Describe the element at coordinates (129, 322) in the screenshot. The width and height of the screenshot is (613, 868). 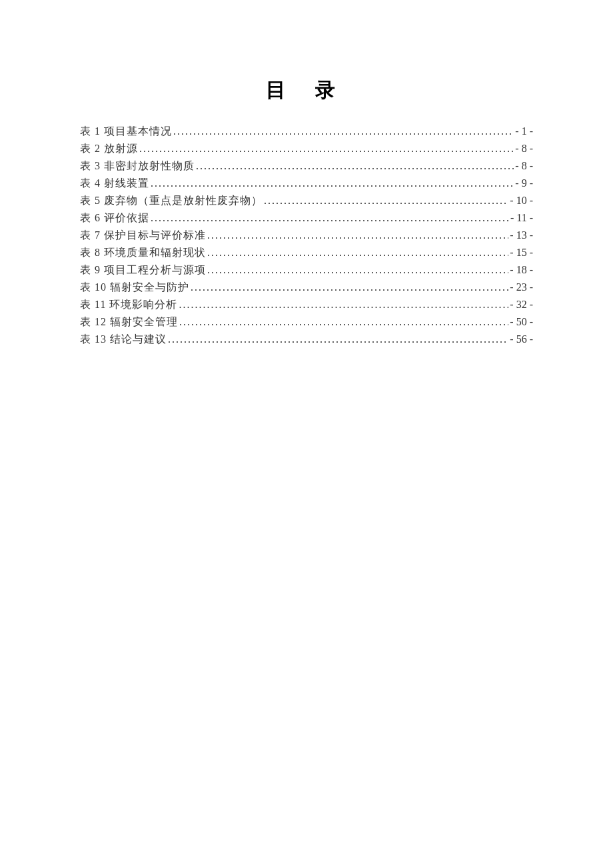
I see `toc-entry-label: 表 12 辐射安全管理` at that location.